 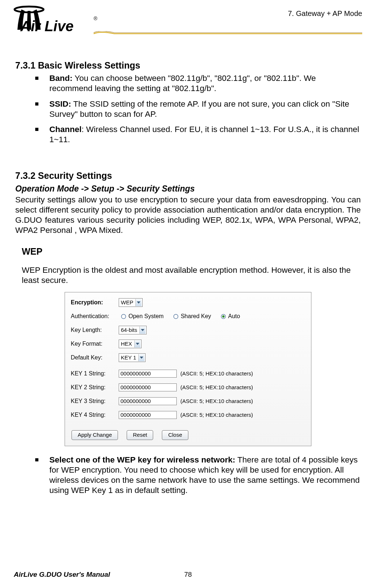 I want to click on radio-label: Auto, so click(x=234, y=316).